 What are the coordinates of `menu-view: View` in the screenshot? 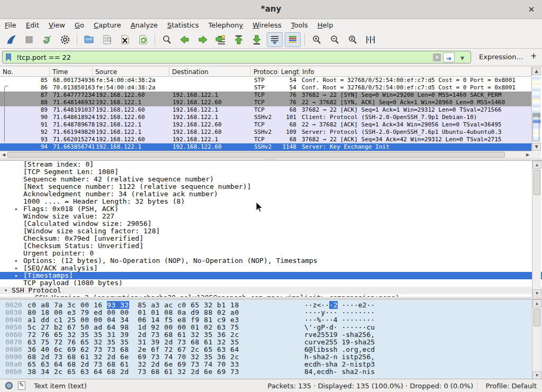 It's located at (57, 25).